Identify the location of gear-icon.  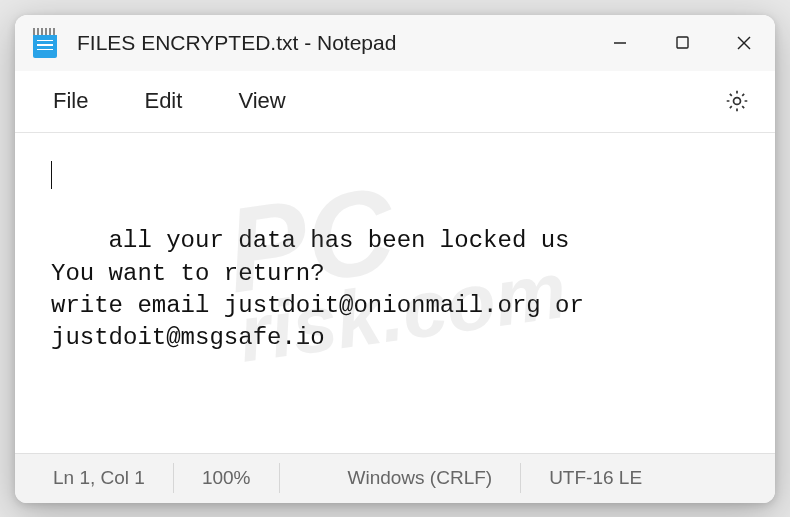
(737, 101).